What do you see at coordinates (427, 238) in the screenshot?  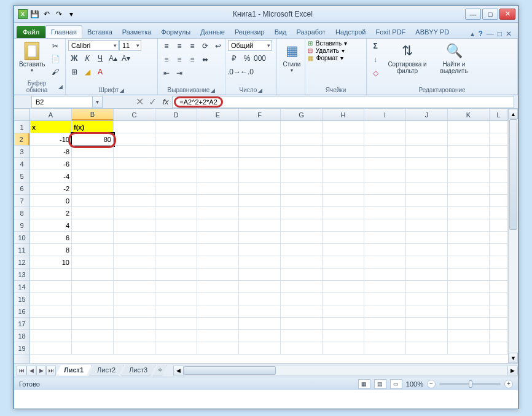 I see `cell-J10` at bounding box center [427, 238].